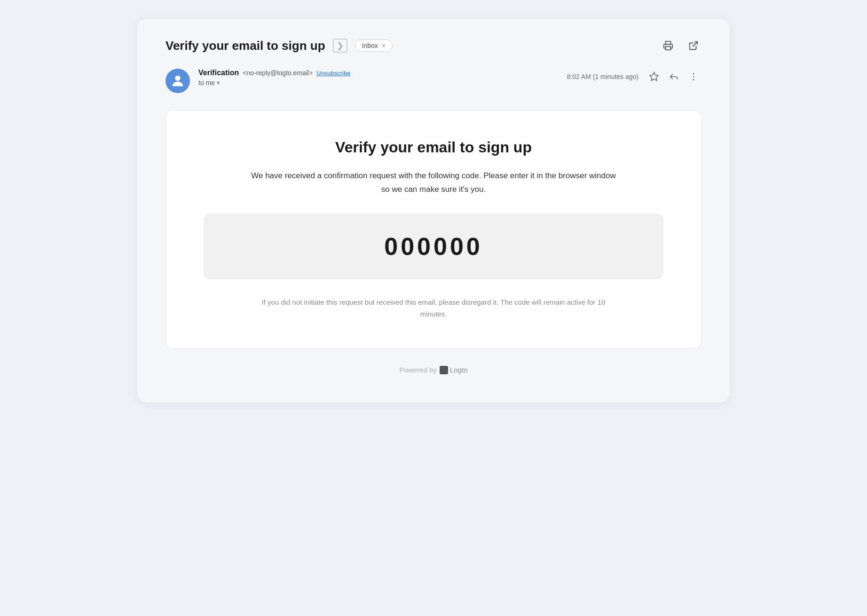 The image size is (867, 616). I want to click on sender-name: Verification, so click(219, 73).